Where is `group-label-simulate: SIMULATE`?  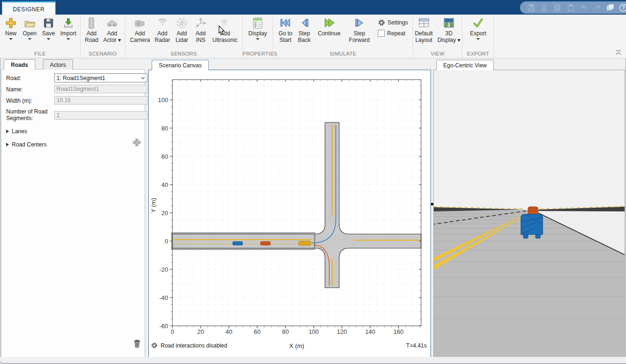
group-label-simulate: SIMULATE is located at coordinates (343, 54).